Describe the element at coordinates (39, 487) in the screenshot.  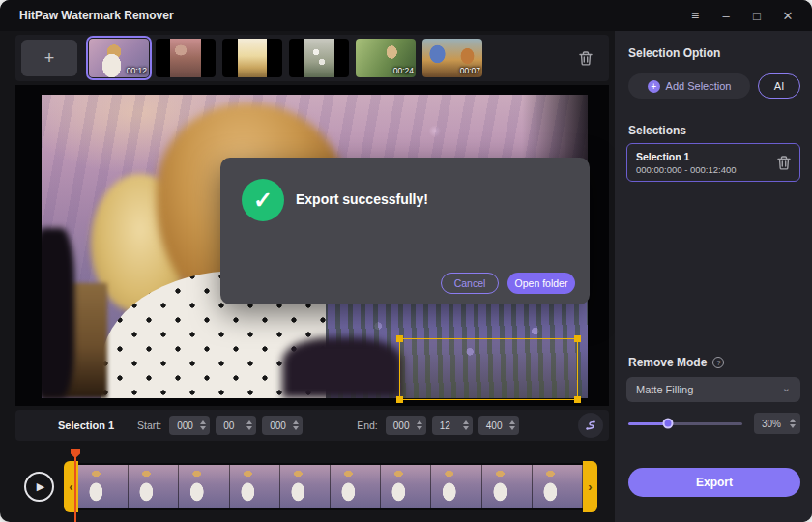
I see `play-button: ▶` at that location.